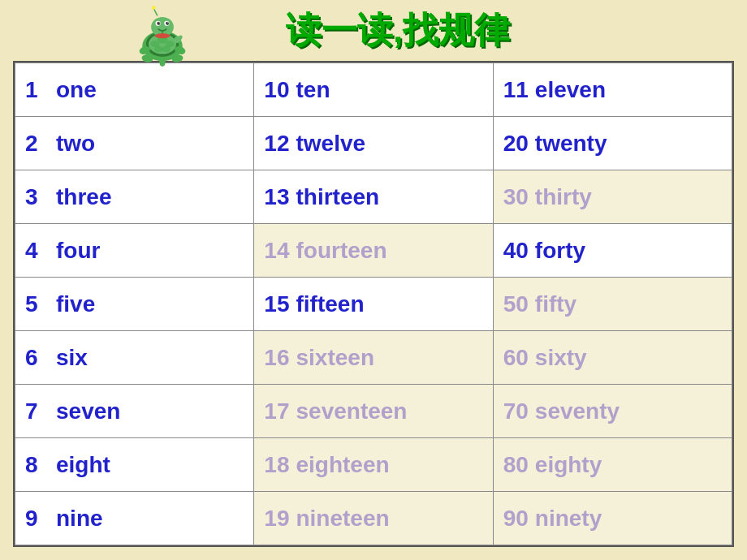 The width and height of the screenshot is (747, 560). I want to click on number-label: 12, so click(276, 144).